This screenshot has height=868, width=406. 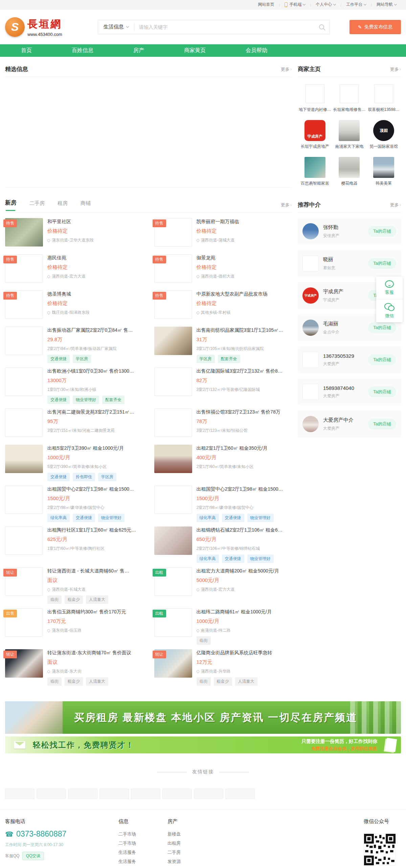 What do you see at coordinates (315, 98) in the screenshot?
I see `merchant-item: 地下管道内衬修…` at bounding box center [315, 98].